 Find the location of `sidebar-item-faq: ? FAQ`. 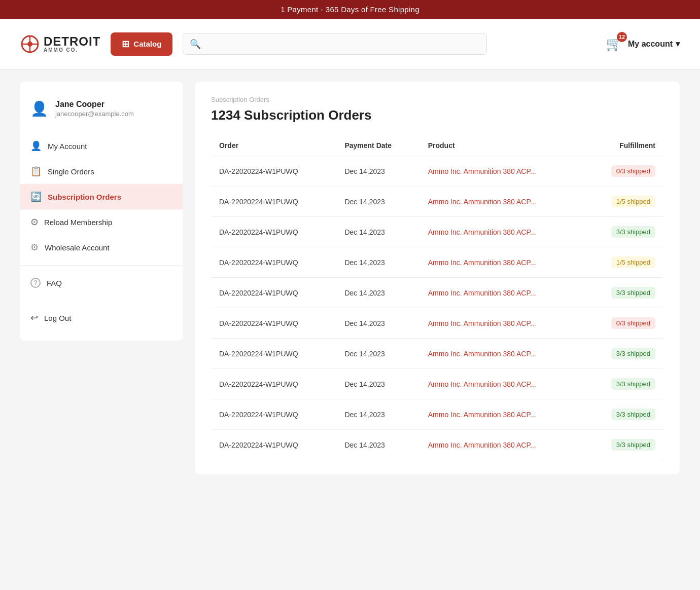

sidebar-item-faq: ? FAQ is located at coordinates (101, 283).